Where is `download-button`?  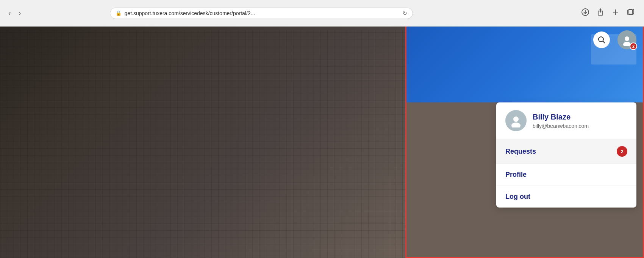 download-button is located at coordinates (585, 13).